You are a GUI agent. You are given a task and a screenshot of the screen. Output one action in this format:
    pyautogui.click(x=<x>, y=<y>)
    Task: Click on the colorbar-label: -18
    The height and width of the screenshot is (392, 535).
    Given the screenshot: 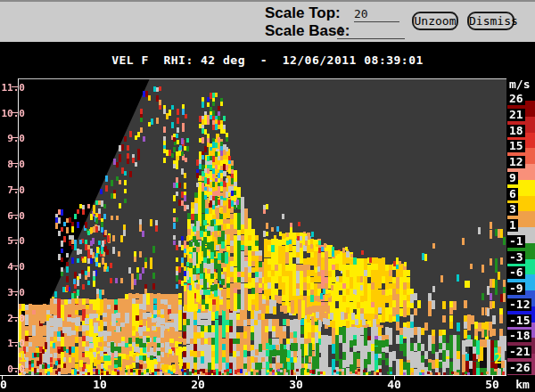 What is the action you would take?
    pyautogui.click(x=519, y=336)
    